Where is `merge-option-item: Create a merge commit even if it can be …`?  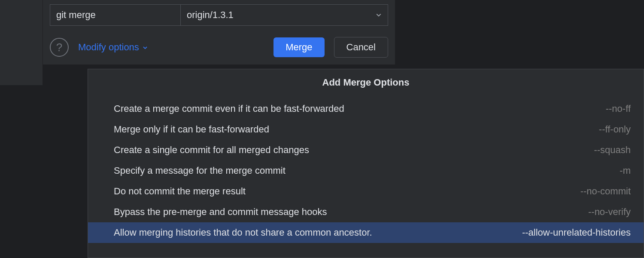
merge-option-item: Create a merge commit even if it can be … is located at coordinates (366, 109).